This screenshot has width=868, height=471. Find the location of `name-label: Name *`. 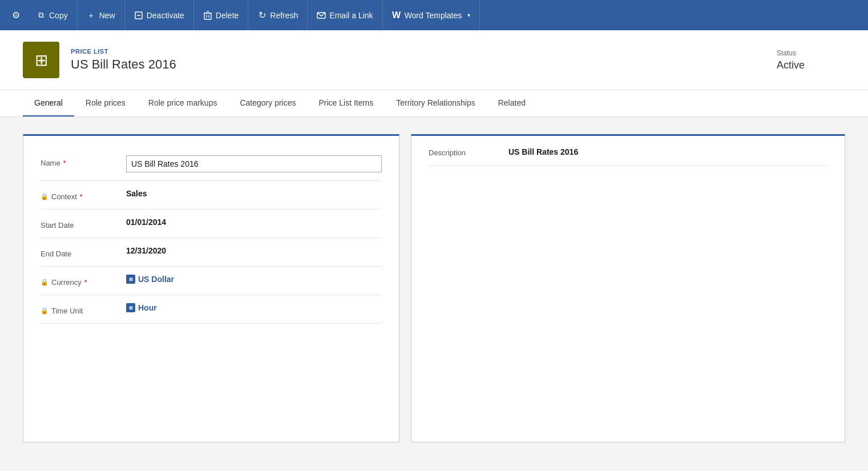

name-label: Name * is located at coordinates (80, 161).